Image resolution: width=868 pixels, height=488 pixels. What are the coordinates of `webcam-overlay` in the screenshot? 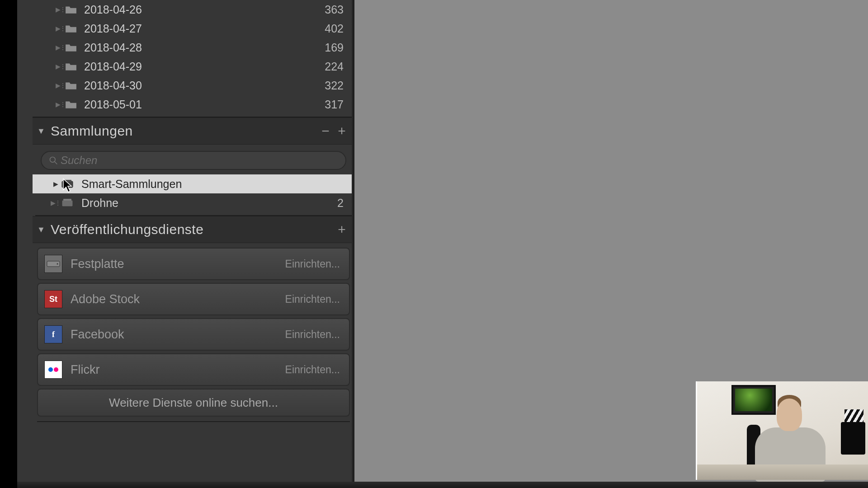 It's located at (782, 431).